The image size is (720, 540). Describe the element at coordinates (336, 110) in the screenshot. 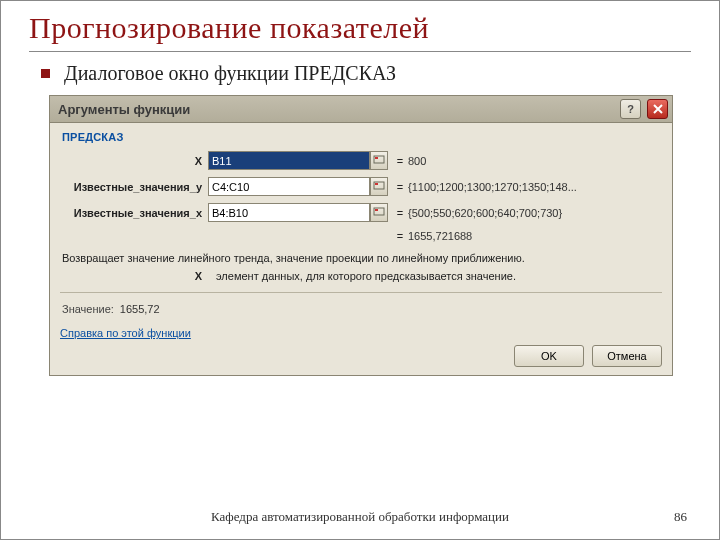

I see `dialog-title: Аргументы функции` at that location.